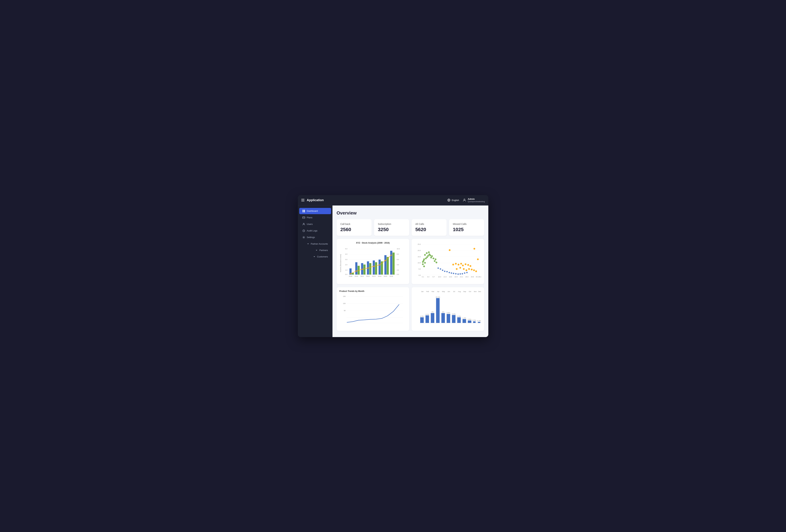  I want to click on svg-text: 8.0, so click(398, 254).